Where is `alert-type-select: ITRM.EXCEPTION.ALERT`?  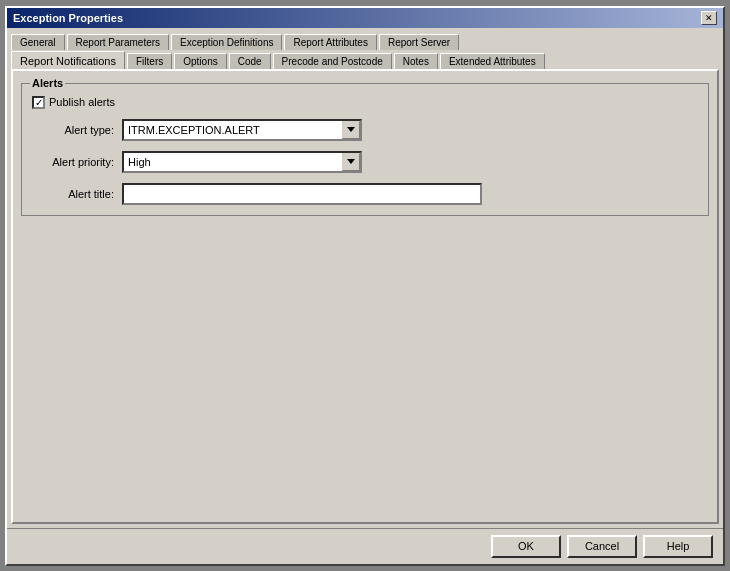
alert-type-select: ITRM.EXCEPTION.ALERT is located at coordinates (242, 130).